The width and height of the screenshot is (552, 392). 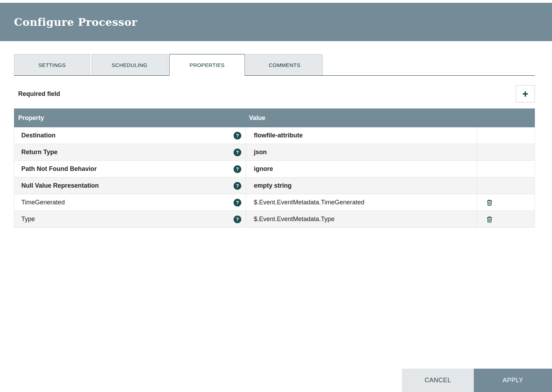 I want to click on property-name-cell: Return Type ?, so click(x=130, y=152).